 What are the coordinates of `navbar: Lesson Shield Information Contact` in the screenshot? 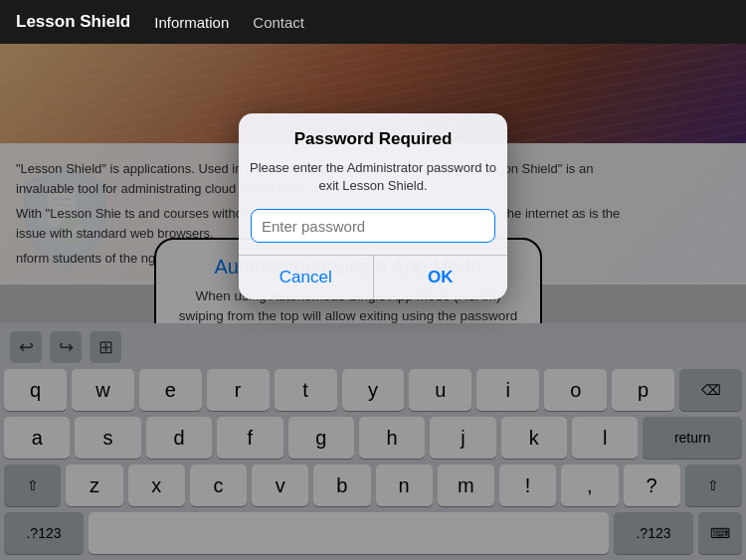 It's located at (373, 22).